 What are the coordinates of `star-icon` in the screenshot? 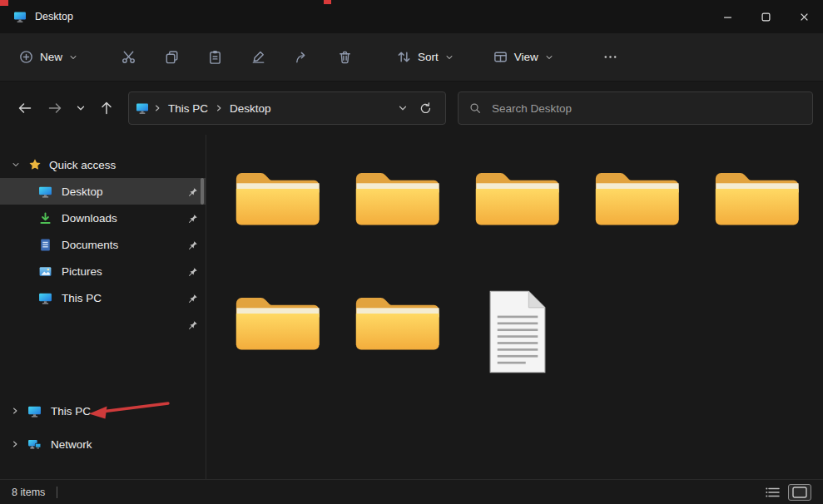 It's located at (35, 165).